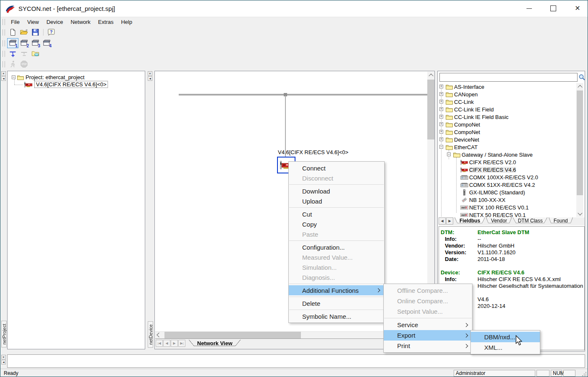  What do you see at coordinates (336, 234) in the screenshot?
I see `menu-item-paste: Paste` at bounding box center [336, 234].